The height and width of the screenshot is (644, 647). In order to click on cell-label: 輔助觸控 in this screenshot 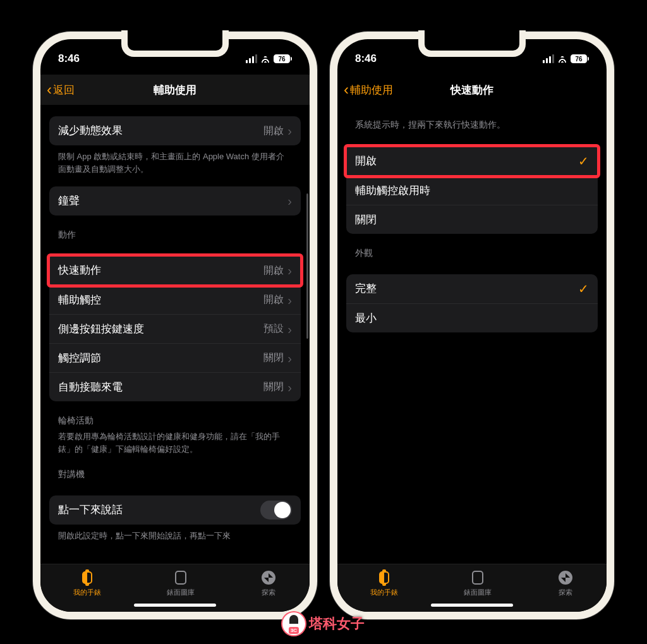, I will do `click(80, 300)`.